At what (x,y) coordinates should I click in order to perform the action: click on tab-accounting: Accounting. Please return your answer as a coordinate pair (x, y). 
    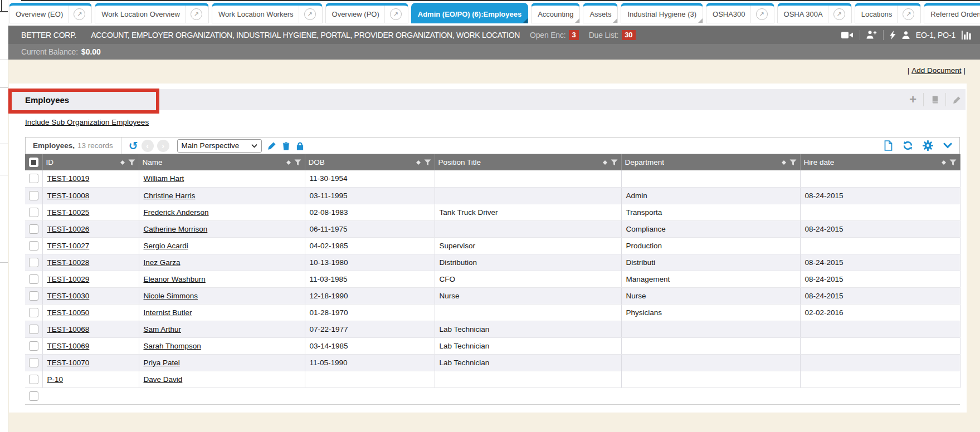
    Looking at the image, I should click on (555, 13).